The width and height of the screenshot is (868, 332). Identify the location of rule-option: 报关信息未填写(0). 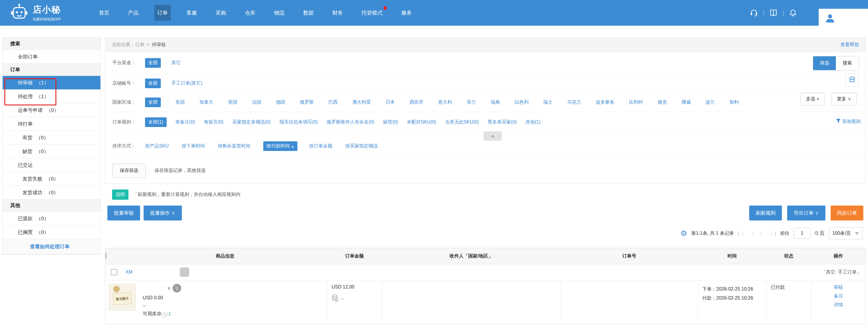
(299, 122).